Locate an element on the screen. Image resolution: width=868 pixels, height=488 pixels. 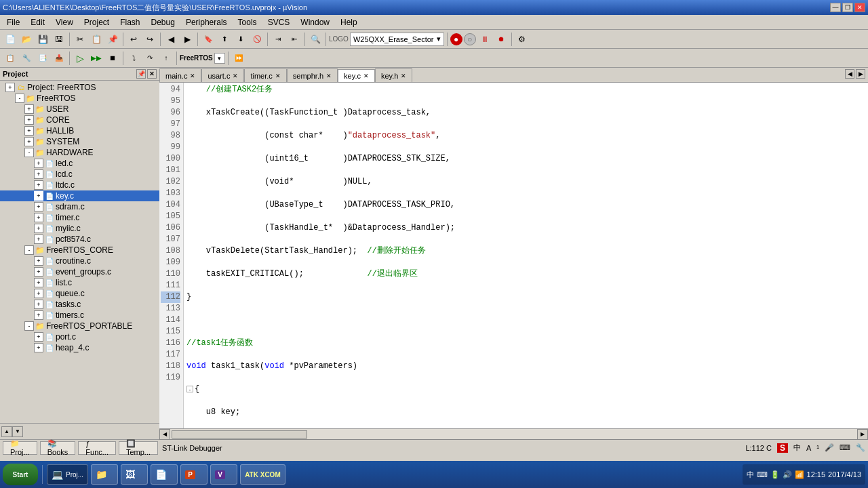
menu-view: View is located at coordinates (64, 22).